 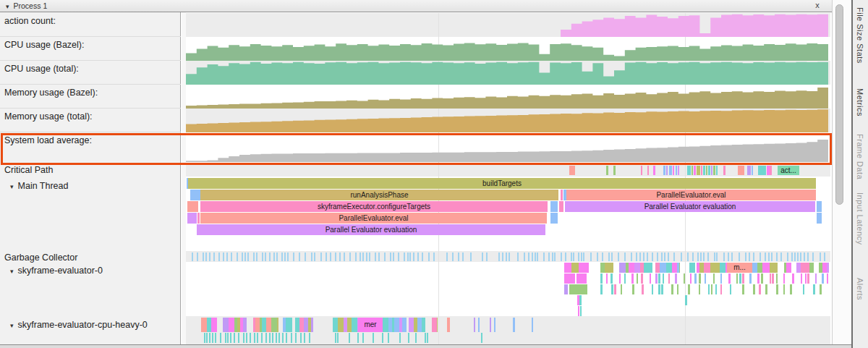 What do you see at coordinates (56, 271) in the screenshot?
I see `sidebar-thread-label: ▾skyframe-evaluator-0` at bounding box center [56, 271].